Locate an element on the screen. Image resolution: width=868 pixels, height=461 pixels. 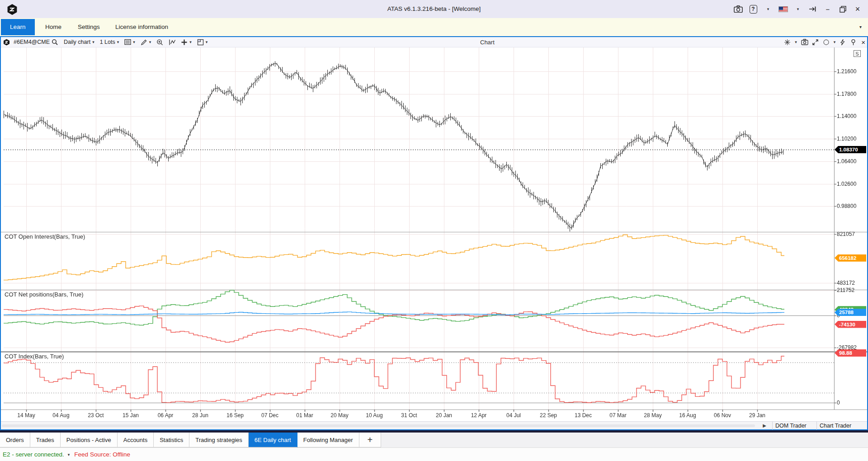
date-axis-label: 23 Oct is located at coordinates (96, 415).